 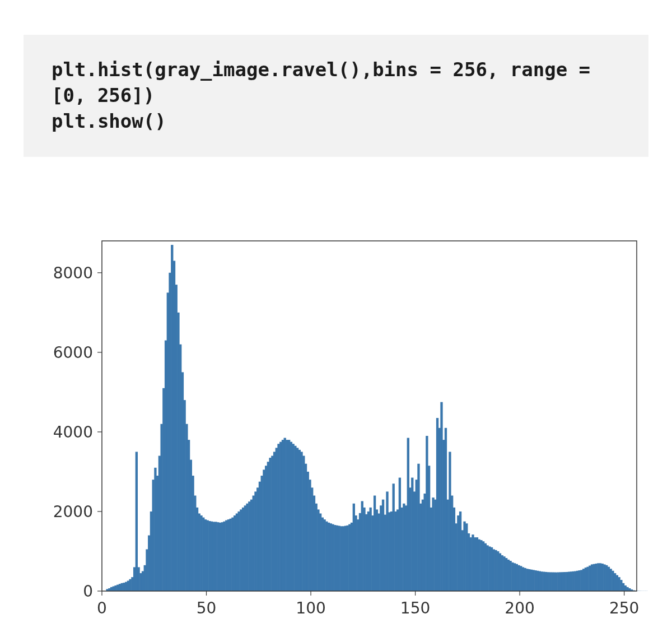 I want to click on code-line-1: plt.hist(gray_image.ravel(),bins = 256, …, so click(x=327, y=82).